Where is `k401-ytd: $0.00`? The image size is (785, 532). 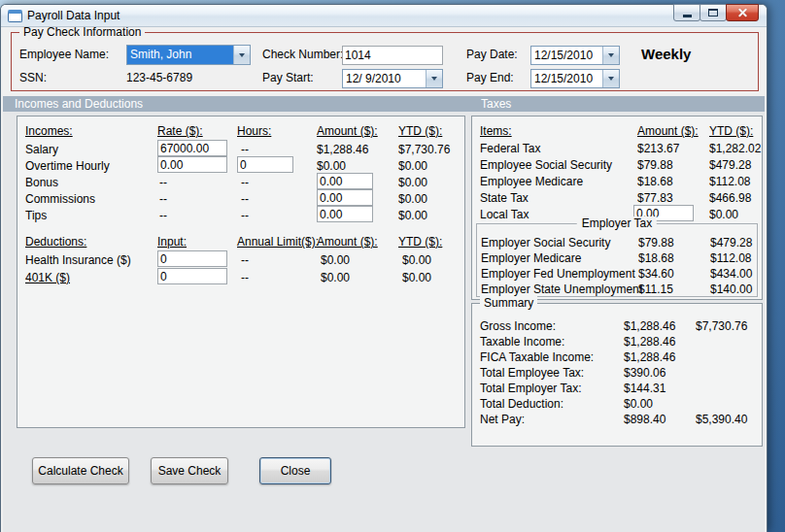 k401-ytd: $0.00 is located at coordinates (417, 278).